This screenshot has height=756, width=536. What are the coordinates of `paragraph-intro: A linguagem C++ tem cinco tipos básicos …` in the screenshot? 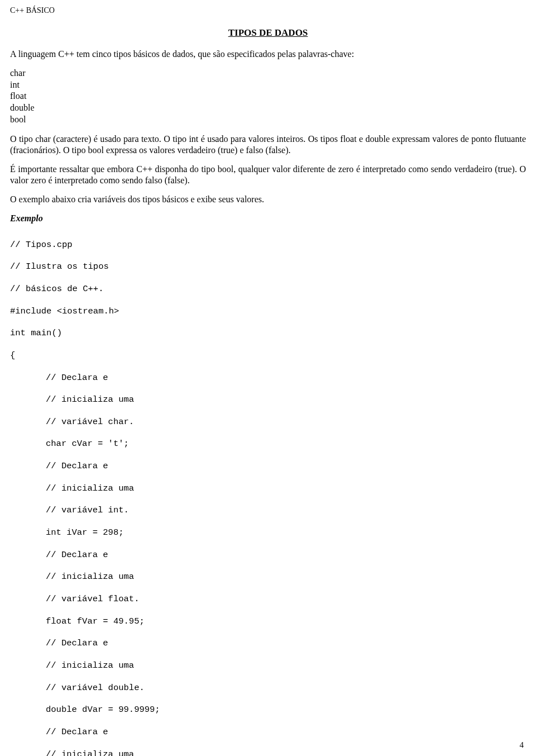 It's located at (268, 54).